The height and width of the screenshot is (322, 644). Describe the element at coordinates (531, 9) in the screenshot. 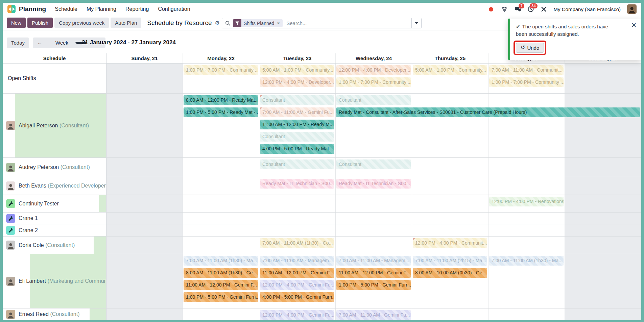

I see `activities-clock-icon: 34` at that location.